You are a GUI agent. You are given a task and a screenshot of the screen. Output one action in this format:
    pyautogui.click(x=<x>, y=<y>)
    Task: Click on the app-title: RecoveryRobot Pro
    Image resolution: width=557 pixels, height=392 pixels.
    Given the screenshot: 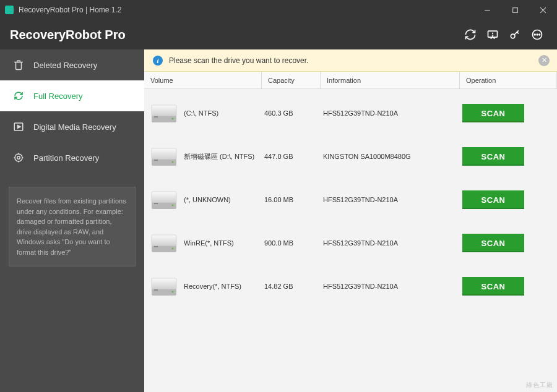 What is the action you would take?
    pyautogui.click(x=68, y=35)
    